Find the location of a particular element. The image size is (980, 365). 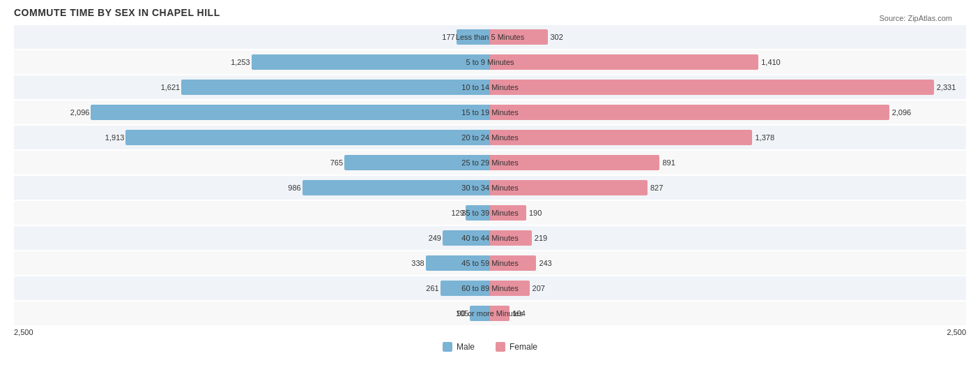

val-male: 261 is located at coordinates (432, 288).